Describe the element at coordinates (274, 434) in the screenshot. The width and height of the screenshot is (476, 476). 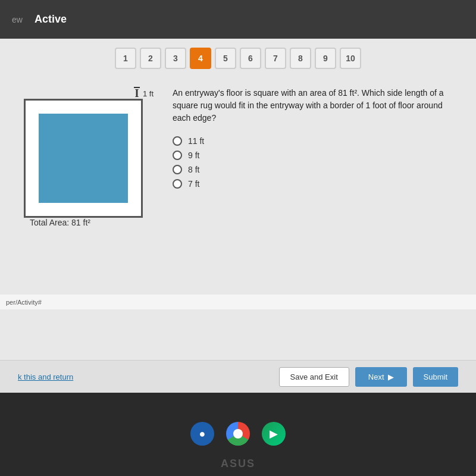
I see `play-icon: ▶` at that location.